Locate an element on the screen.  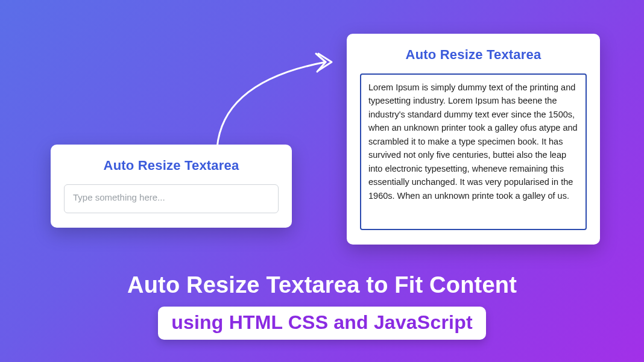
card-title-filled: Auto Resize Textarea is located at coordinates (473, 55).